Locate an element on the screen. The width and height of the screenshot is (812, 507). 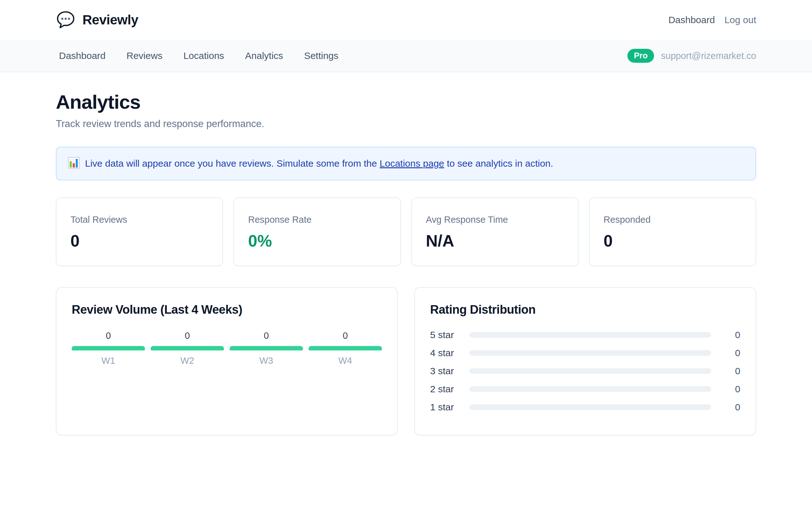
bar-chart-icon is located at coordinates (74, 164).